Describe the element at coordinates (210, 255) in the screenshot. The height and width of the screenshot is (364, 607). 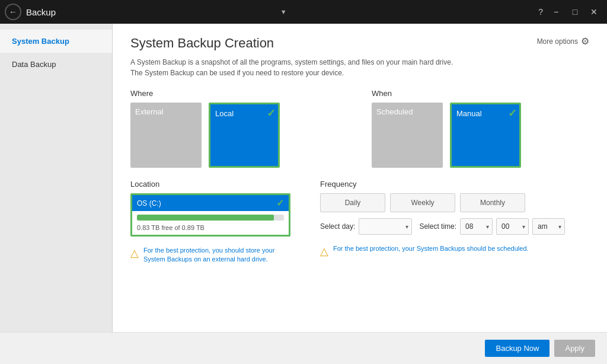
I see `warning-location-box: △ For the best protection, you should st…` at that location.